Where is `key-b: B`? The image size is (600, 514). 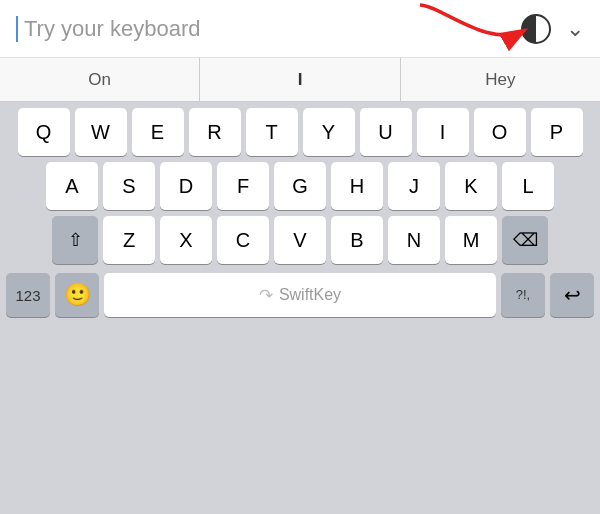
key-b: B is located at coordinates (357, 240).